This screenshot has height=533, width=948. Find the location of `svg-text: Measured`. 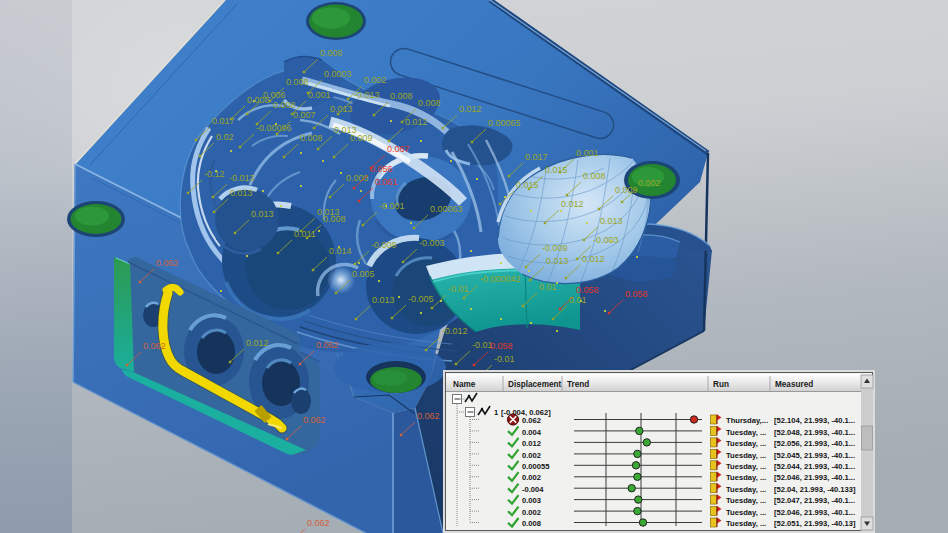

svg-text: Measured is located at coordinates (794, 384).